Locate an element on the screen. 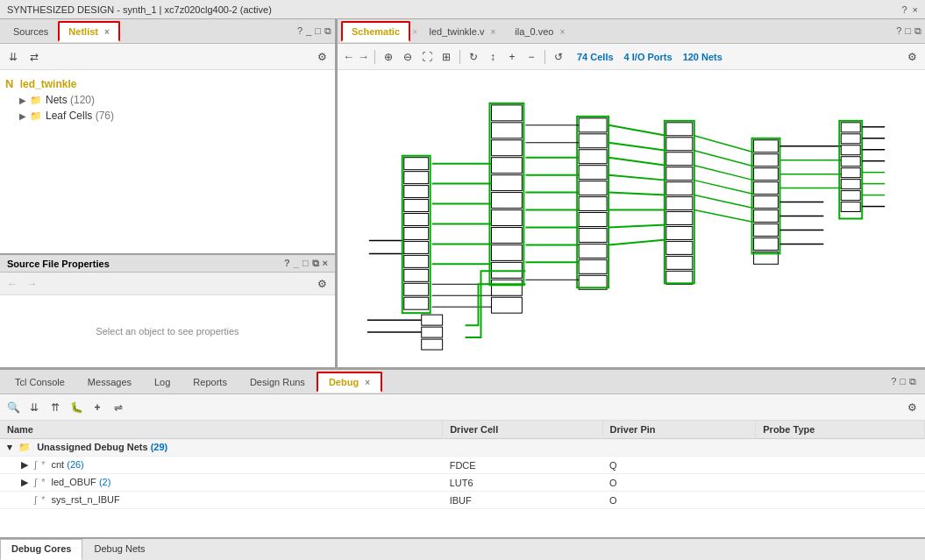  tab-tcl-console: Tcl Console is located at coordinates (40, 382).